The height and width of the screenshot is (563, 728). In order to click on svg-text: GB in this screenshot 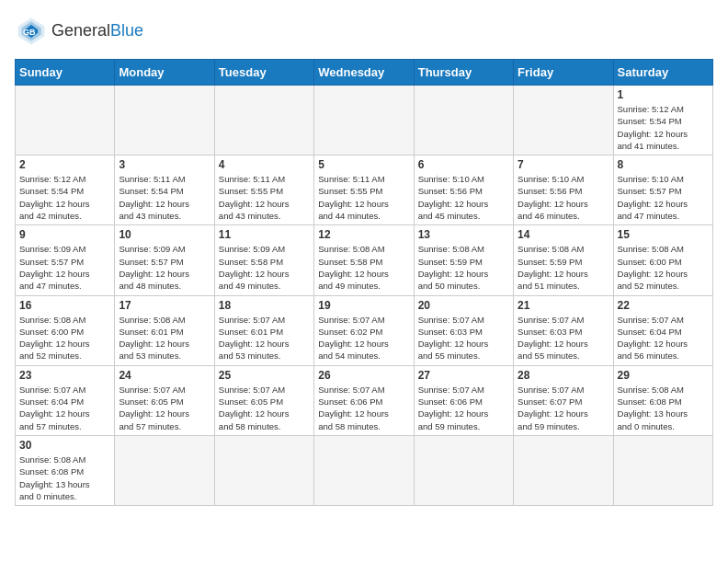, I will do `click(29, 32)`.